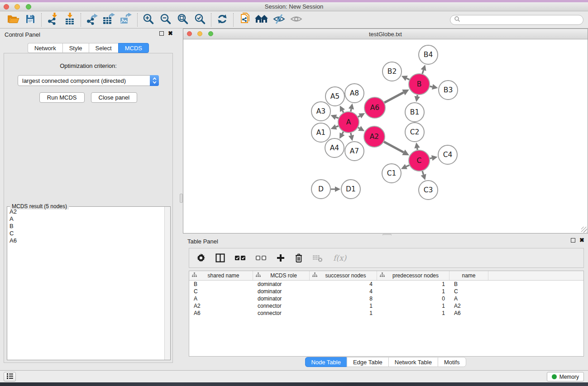 The width and height of the screenshot is (588, 386). Describe the element at coordinates (452, 362) in the screenshot. I see `tab-motifs: Motifs` at that location.